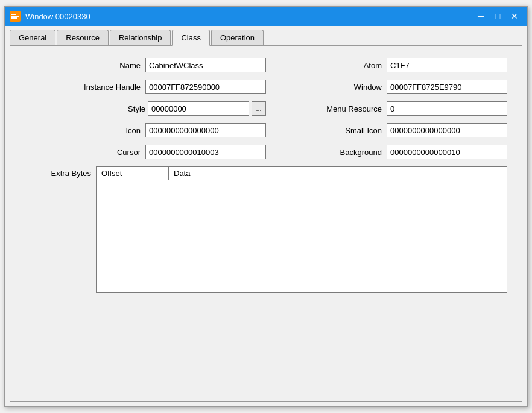 The image size is (532, 413). I want to click on icon-field-group: Icon, so click(145, 130).